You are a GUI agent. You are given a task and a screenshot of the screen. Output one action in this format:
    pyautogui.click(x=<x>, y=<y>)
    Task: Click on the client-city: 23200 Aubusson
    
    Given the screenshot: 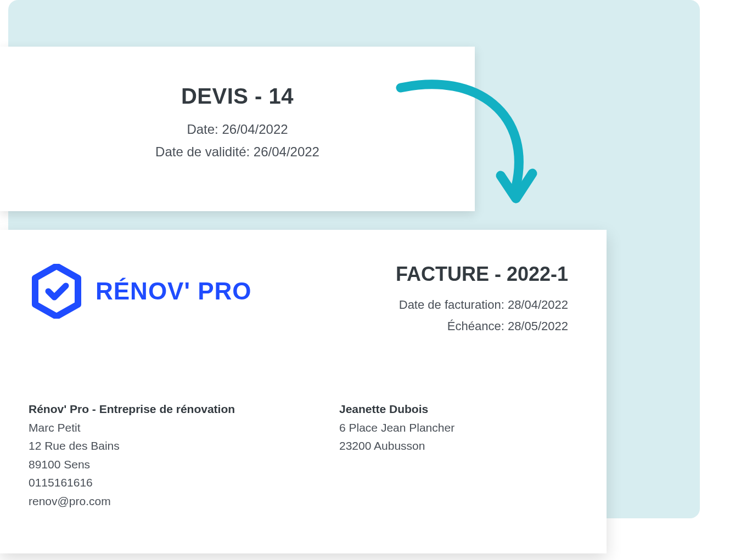 What is the action you would take?
    pyautogui.click(x=397, y=446)
    